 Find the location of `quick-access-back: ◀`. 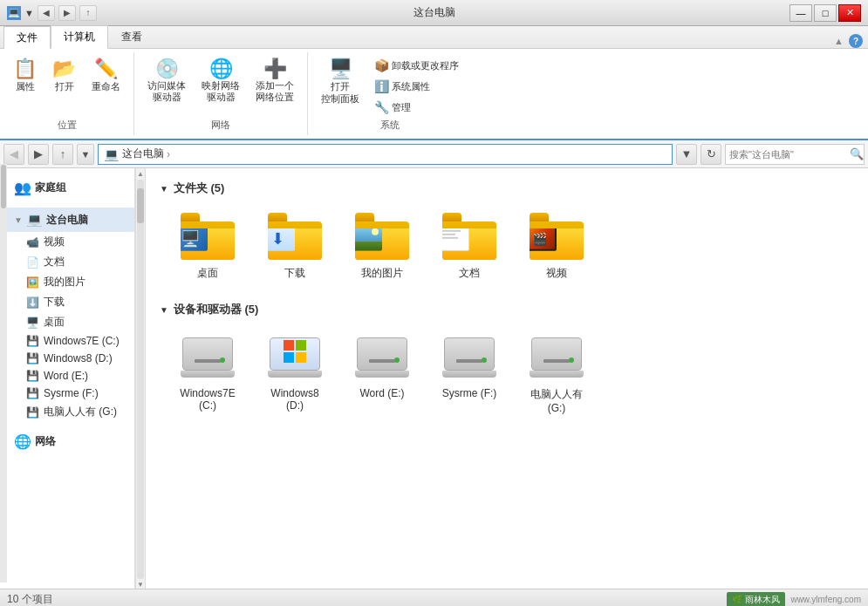

quick-access-back: ◀ is located at coordinates (46, 13).